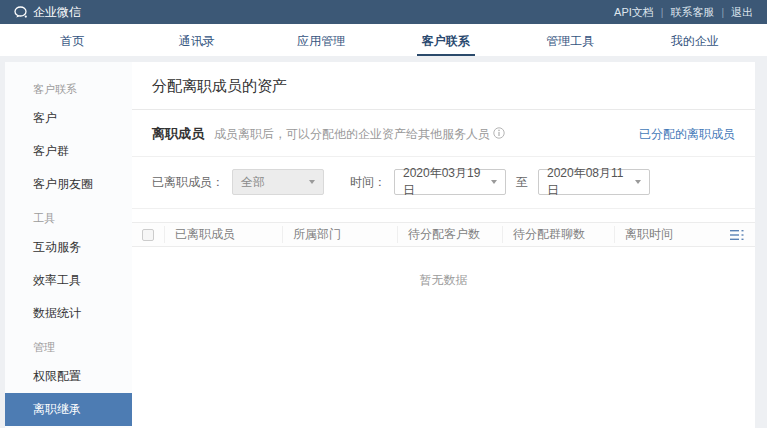 The width and height of the screenshot is (767, 428). What do you see at coordinates (352, 134) in the screenshot?
I see `section-description: 成员离职后，可以分配他的企业资产给其他服务人员` at bounding box center [352, 134].